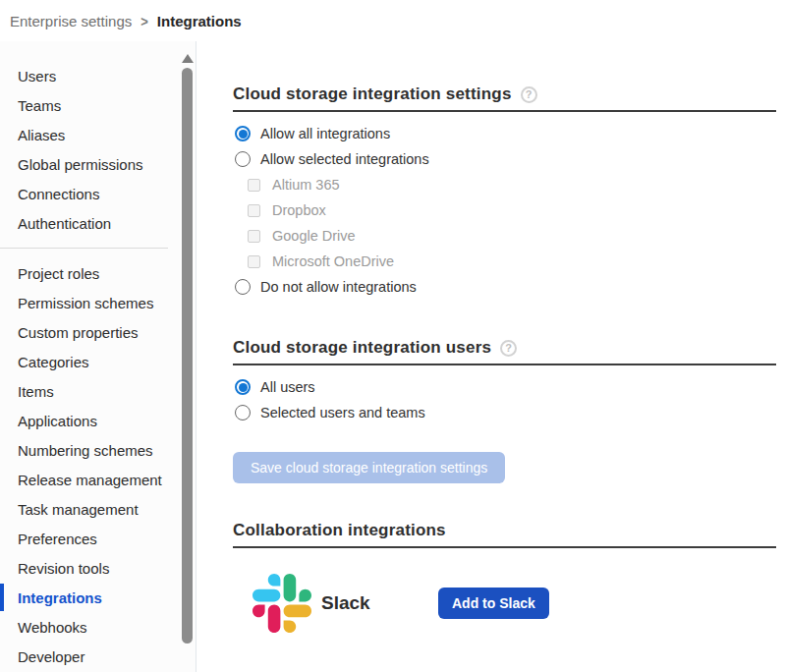  I want to click on radio-option-allow-selected-integrations: Allow selected integrations, so click(505, 159).